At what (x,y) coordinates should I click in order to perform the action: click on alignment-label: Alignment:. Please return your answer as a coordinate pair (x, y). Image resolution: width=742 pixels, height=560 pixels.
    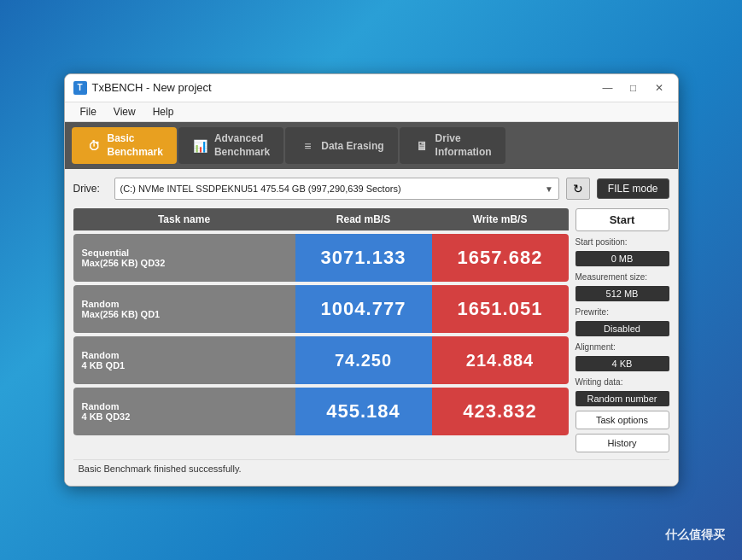
    Looking at the image, I should click on (622, 347).